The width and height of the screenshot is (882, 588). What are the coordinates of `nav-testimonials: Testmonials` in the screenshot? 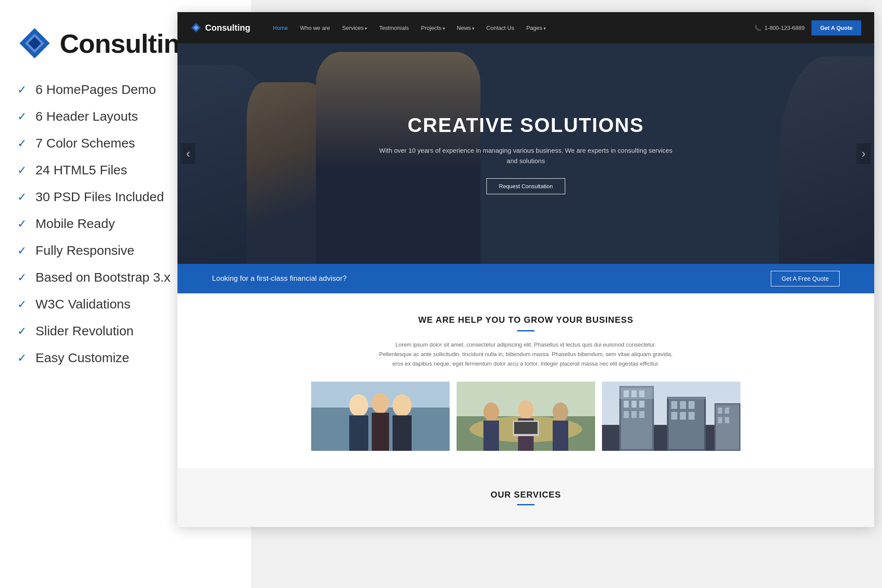 It's located at (394, 28).